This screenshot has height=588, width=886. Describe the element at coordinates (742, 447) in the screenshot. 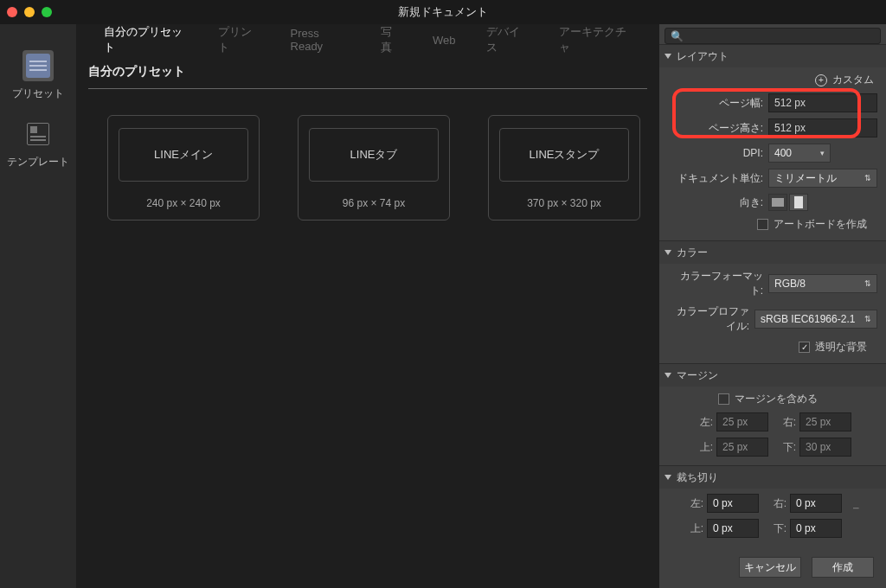

I see `margin-top-input: 25 px` at that location.